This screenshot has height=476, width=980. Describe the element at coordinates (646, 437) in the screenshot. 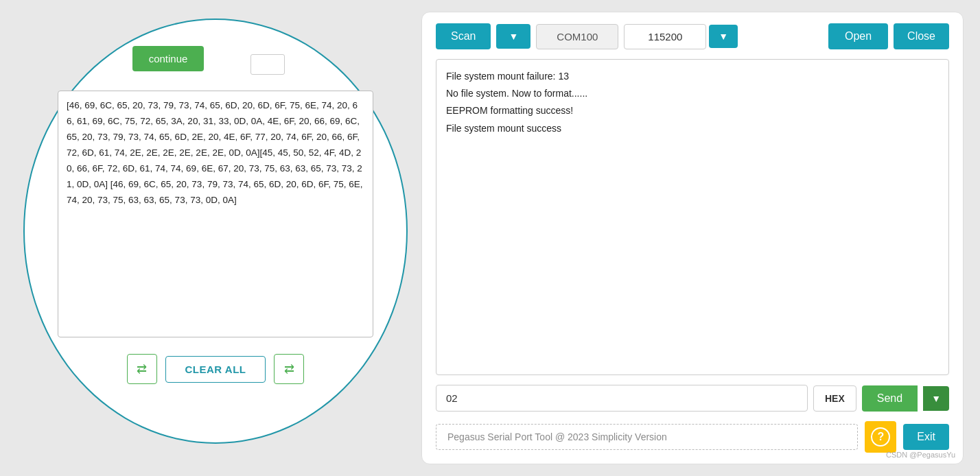

I see `status-text: Pegasus Serial Port Tool @ 2023 Simplici…` at that location.